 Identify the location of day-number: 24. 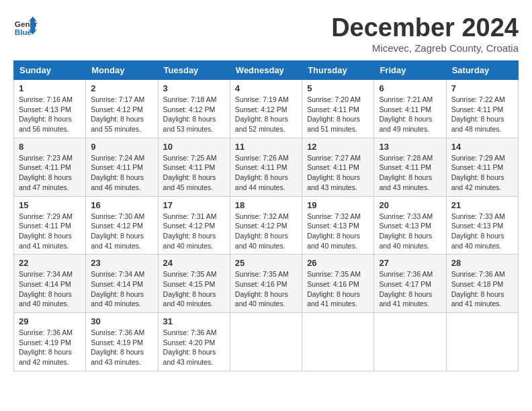
(194, 263).